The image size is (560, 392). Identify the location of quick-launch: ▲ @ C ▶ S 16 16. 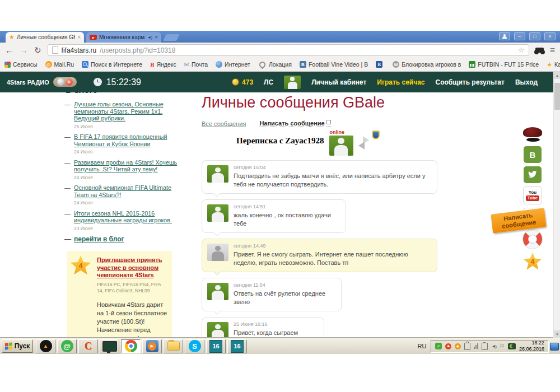
(141, 346).